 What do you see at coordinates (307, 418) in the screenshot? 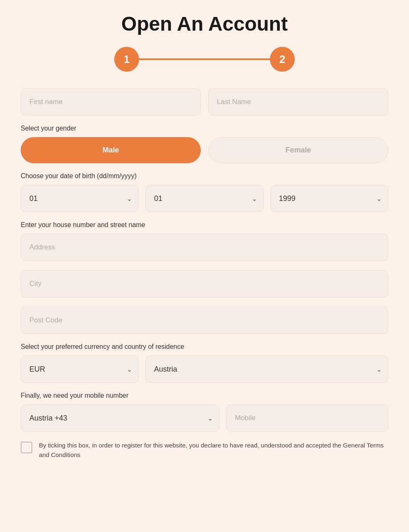
I see `mobile-input` at bounding box center [307, 418].